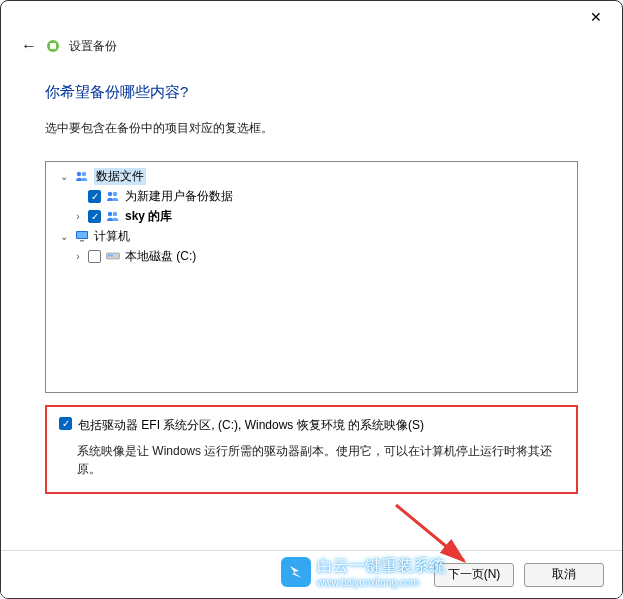  Describe the element at coordinates (29, 46) in the screenshot. I see `back-arrow-icon: ←` at that location.